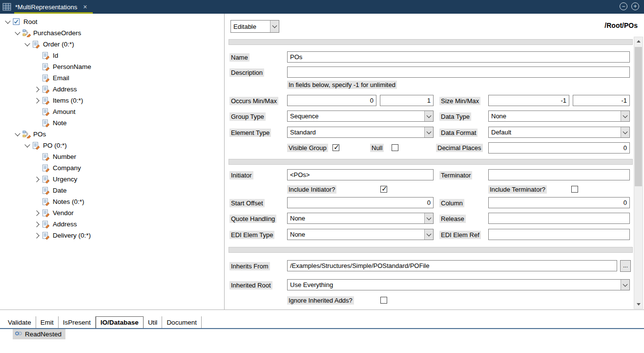  What do you see at coordinates (112, 44) in the screenshot?
I see `tree-item: Order (0:*)` at bounding box center [112, 44].